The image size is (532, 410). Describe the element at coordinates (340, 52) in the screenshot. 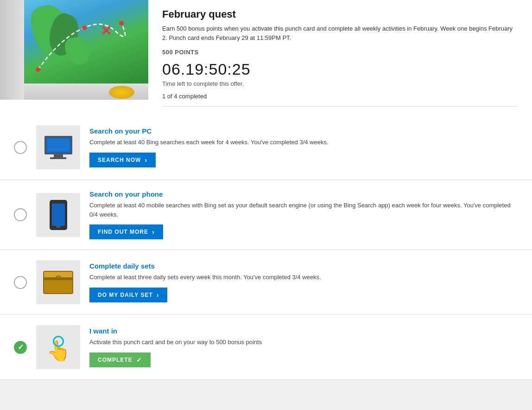

I see `points-label: 500 POINTS` at that location.